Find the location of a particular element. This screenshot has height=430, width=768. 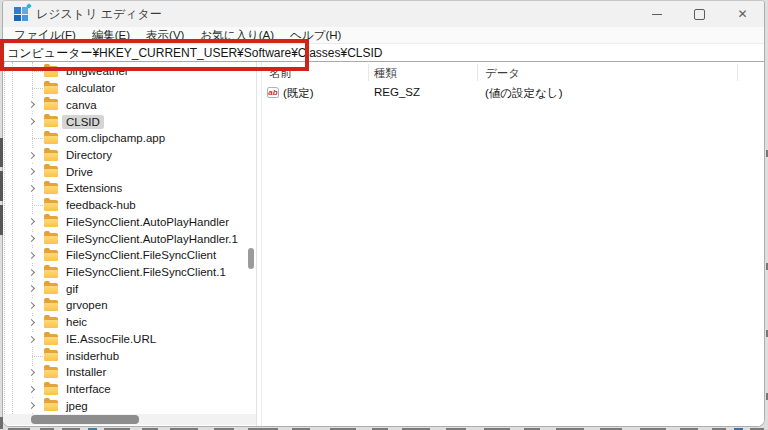

tree-item-label: FileSyncClient.AutoPlayHandler is located at coordinates (148, 222).